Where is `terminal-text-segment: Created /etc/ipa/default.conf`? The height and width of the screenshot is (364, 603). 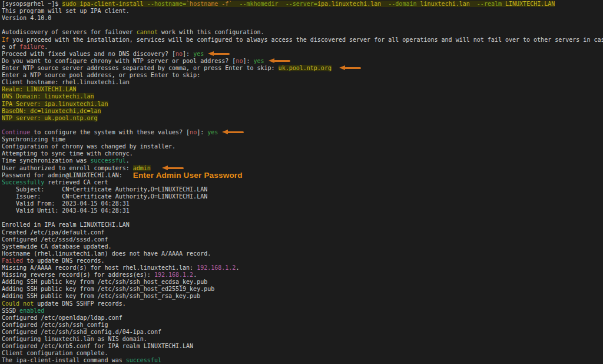
terminal-text-segment: Created /etc/ipa/default.conf is located at coordinates (53, 232).